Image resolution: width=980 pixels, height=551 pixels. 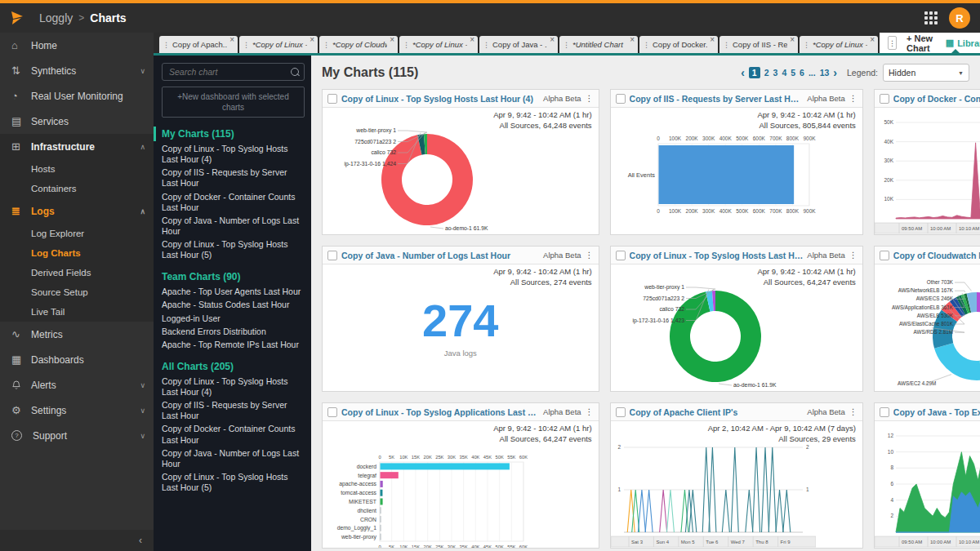 I want to click on chart-list-item: Logged-in User, so click(x=234, y=318).